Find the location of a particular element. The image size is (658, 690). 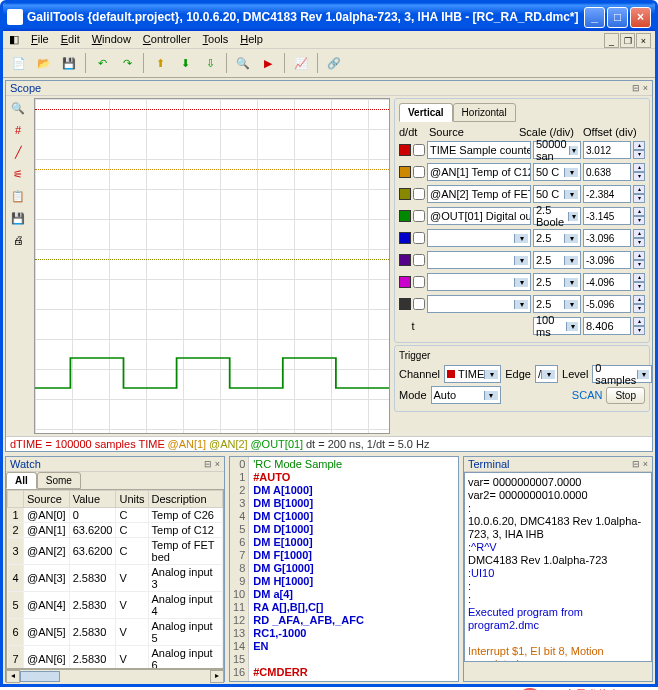

maximize-button: □ is located at coordinates (618, 18).